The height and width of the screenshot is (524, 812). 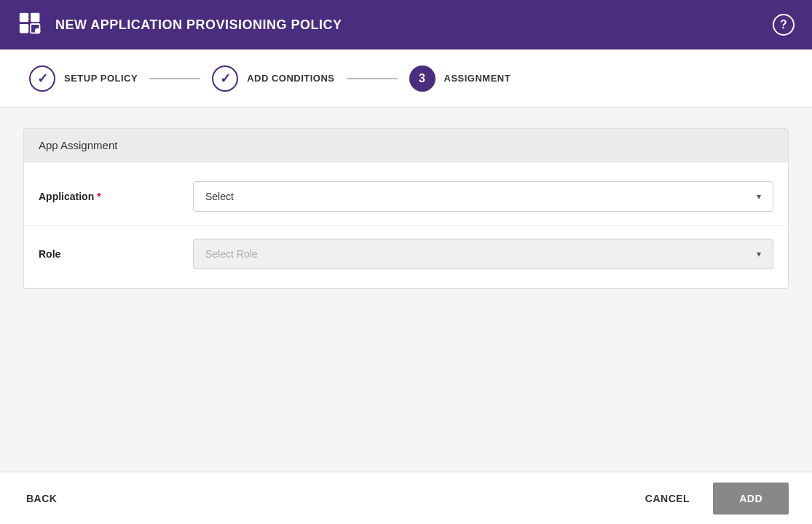 I want to click on back-button: BACK, so click(x=42, y=499).